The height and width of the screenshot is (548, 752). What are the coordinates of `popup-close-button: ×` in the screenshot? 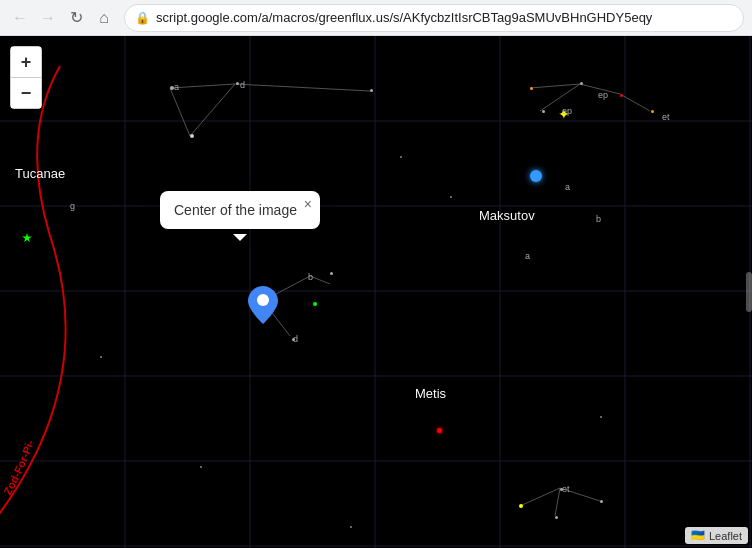 It's located at (308, 204).